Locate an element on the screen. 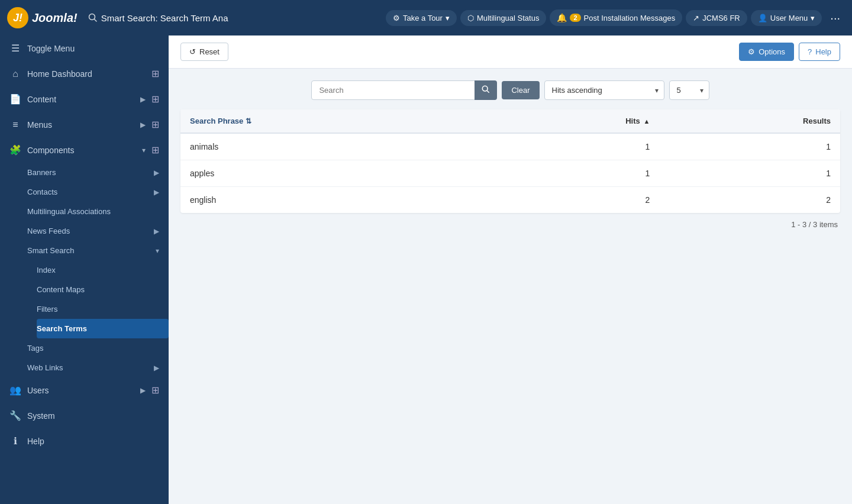 This screenshot has width=852, height=504. user-icon: 👤 is located at coordinates (763, 18).